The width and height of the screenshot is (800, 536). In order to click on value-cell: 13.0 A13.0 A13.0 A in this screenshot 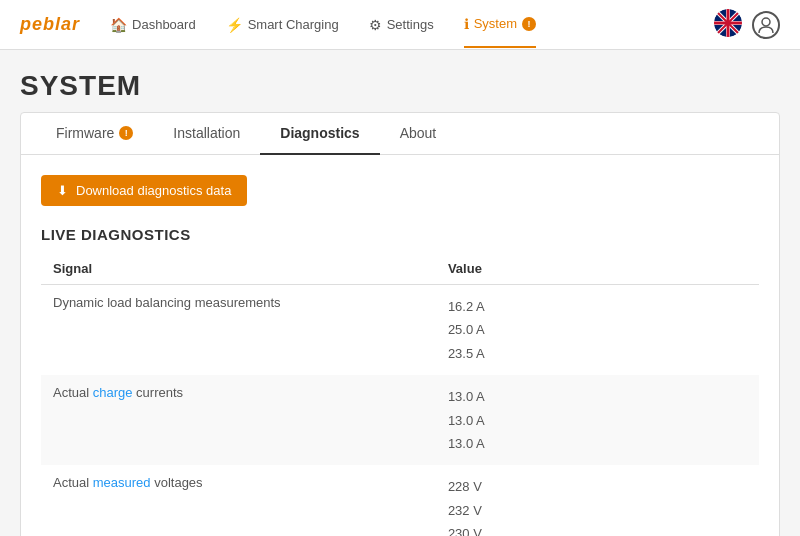, I will do `click(598, 420)`.